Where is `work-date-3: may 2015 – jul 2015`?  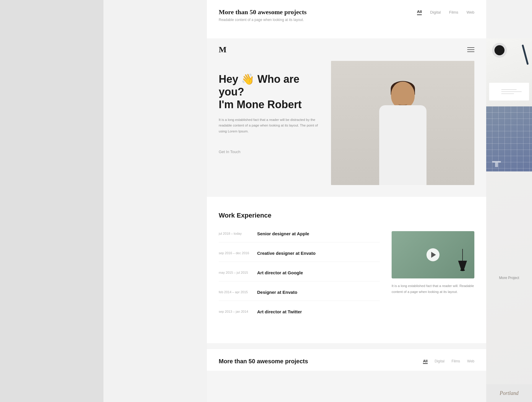
work-date-3: may 2015 – jul 2015 is located at coordinates (238, 272).